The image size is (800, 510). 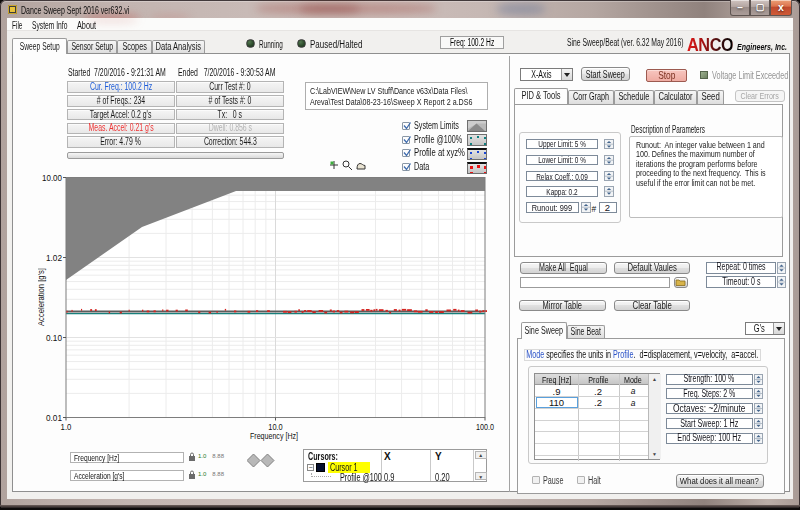 I want to click on svg-text: Acceleration [g's], so click(x=42, y=297).